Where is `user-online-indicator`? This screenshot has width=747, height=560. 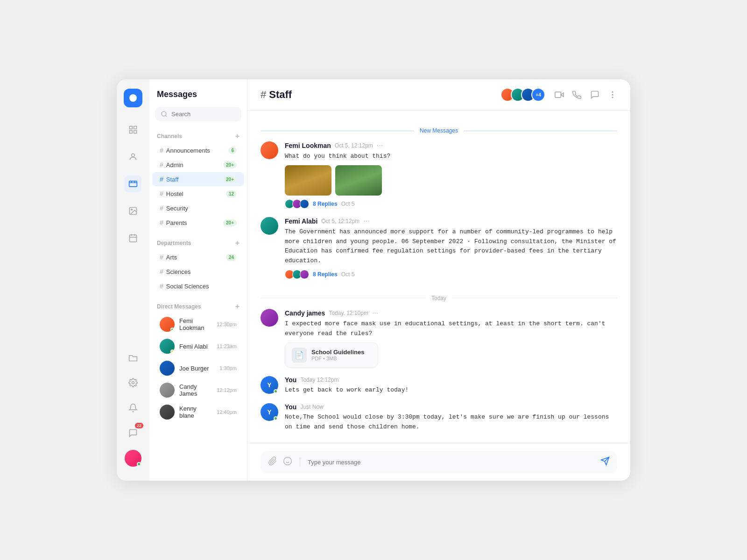
user-online-indicator is located at coordinates (139, 464).